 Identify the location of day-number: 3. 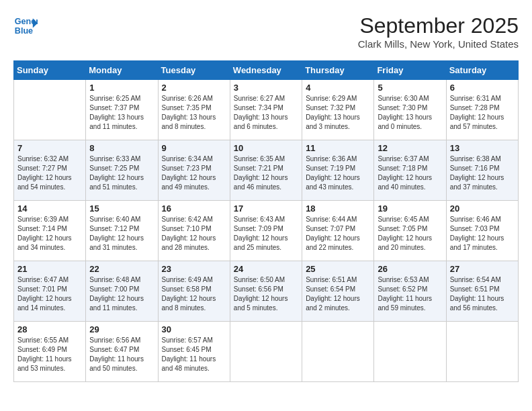
(266, 87).